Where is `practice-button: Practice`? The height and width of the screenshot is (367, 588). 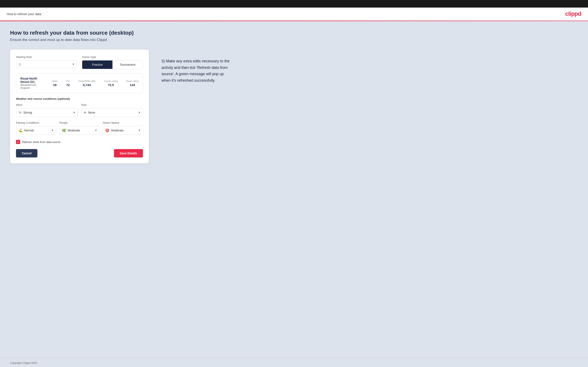
practice-button: Practice is located at coordinates (97, 65).